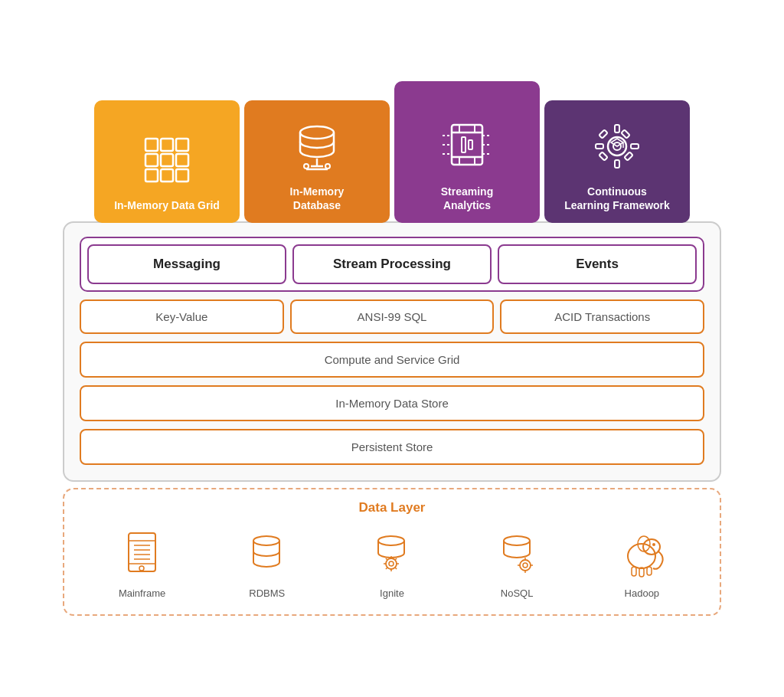 The image size is (784, 697). I want to click on nosql-item: NoSQL, so click(517, 564).